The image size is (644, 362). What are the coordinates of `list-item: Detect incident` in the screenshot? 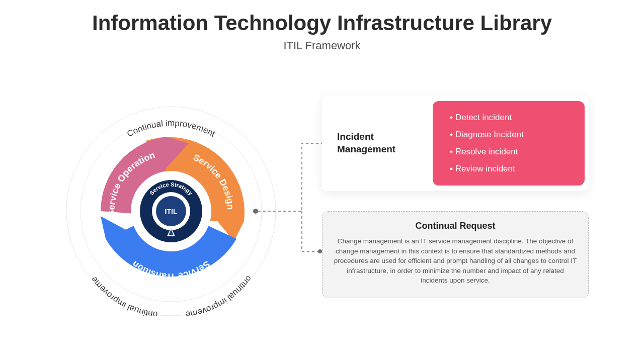 It's located at (510, 118).